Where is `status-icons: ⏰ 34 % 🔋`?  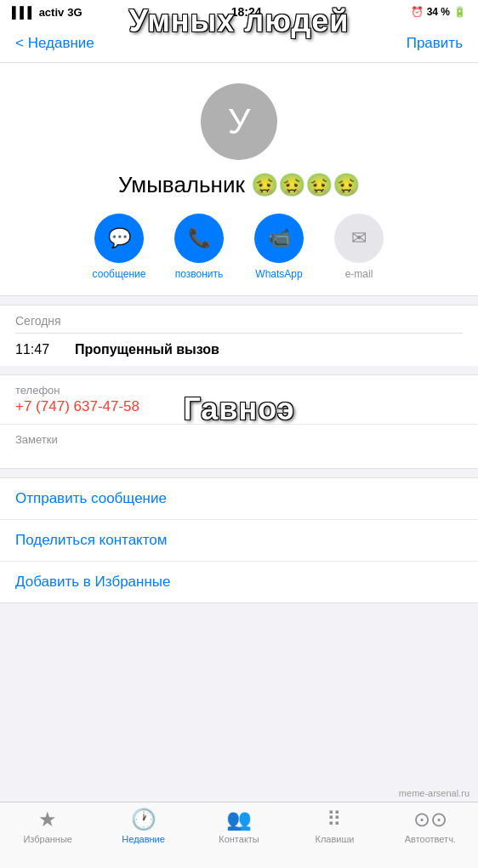
status-icons: ⏰ 34 % 🔋 is located at coordinates (439, 12).